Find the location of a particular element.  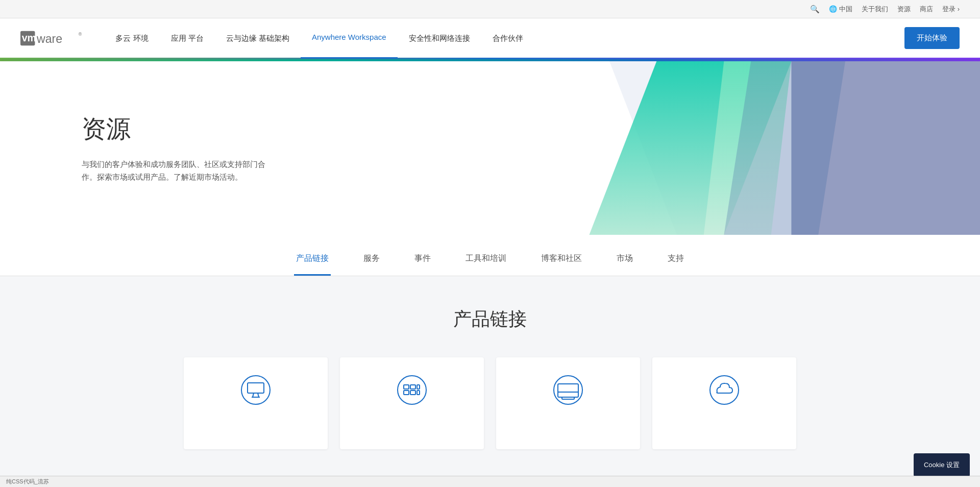

cookie-notice: Cookie 设置 is located at coordinates (942, 465).